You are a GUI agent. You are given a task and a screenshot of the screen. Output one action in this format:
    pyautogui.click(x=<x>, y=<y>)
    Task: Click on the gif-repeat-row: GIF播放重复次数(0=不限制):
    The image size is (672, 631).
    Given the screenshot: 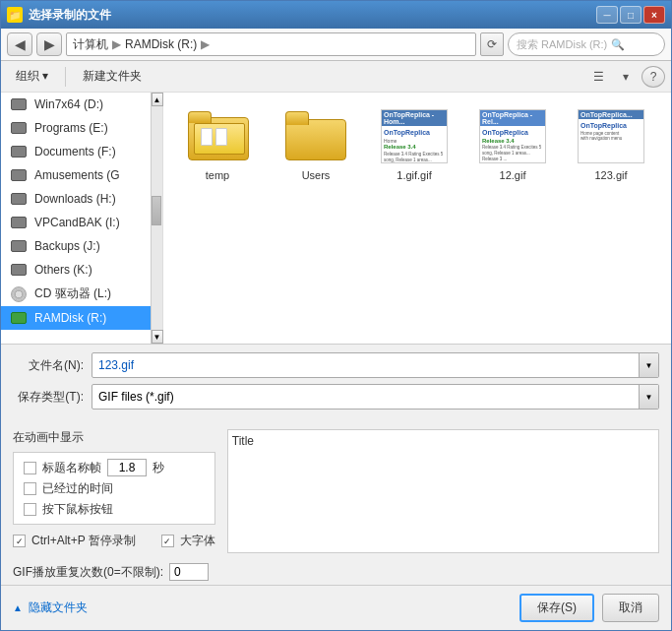 What is the action you would take?
    pyautogui.click(x=336, y=572)
    